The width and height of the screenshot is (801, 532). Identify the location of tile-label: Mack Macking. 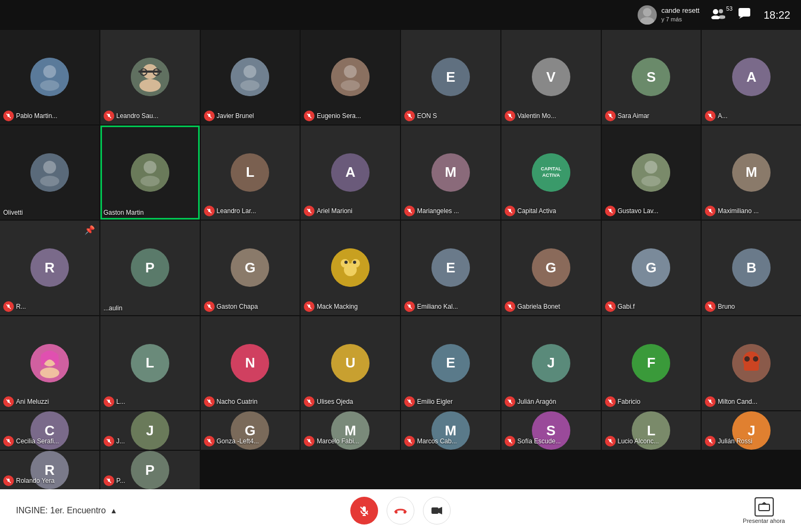
(350, 307).